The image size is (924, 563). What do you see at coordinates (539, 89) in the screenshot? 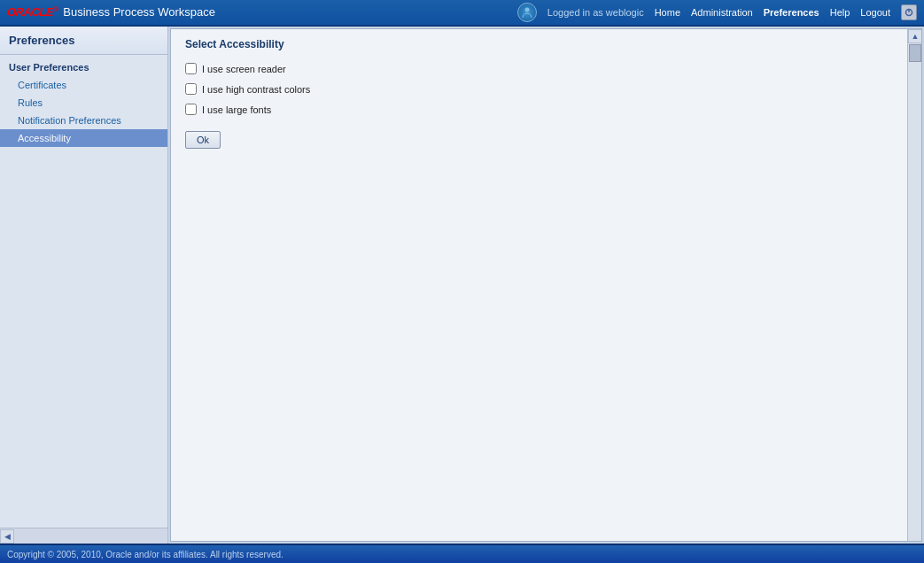
I see `high-contrast-row: I use high contrast colors` at bounding box center [539, 89].